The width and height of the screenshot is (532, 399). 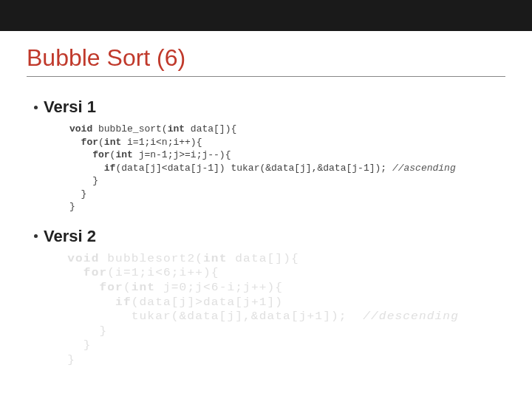 I want to click on bullet-versi-1: Versi 1, so click(x=266, y=107).